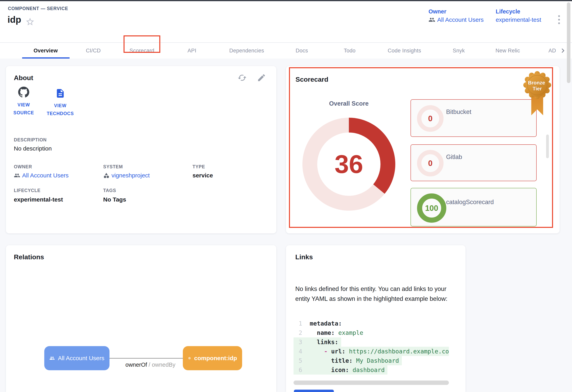 This screenshot has height=392, width=572. Describe the element at coordinates (14, 20) in the screenshot. I see `page-title: idp` at that location.